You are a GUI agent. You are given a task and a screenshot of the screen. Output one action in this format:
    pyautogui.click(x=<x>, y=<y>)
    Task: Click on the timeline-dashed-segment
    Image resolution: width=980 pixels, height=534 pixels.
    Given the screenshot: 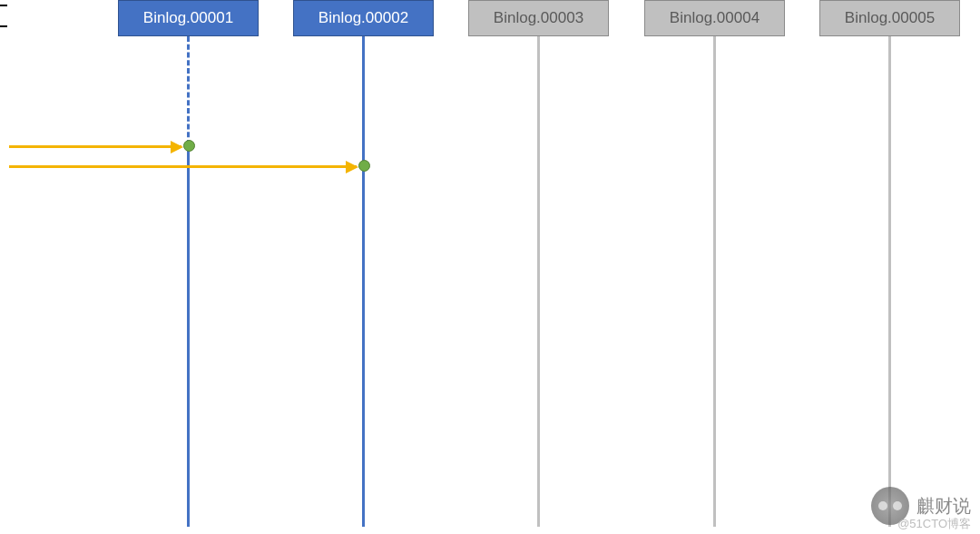 What is the action you would take?
    pyautogui.click(x=189, y=91)
    